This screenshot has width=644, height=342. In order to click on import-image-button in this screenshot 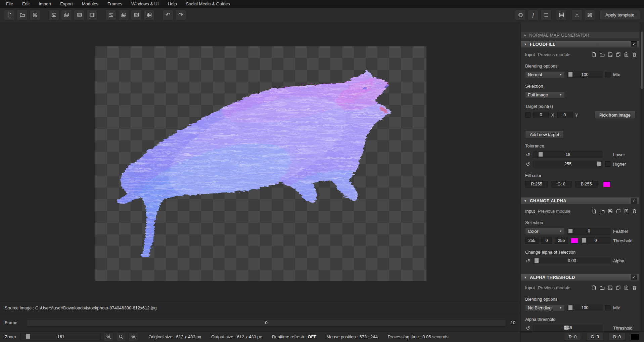, I will do `click(111, 15)`.